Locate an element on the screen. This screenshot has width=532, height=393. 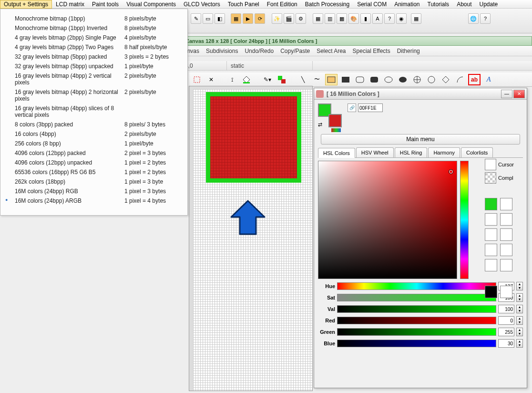
hue-bar is located at coordinates (464, 220).